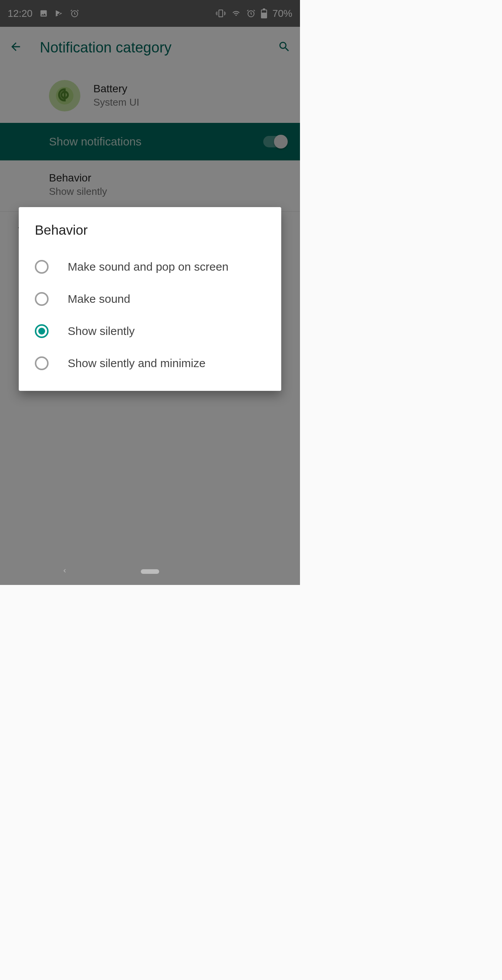 The width and height of the screenshot is (502, 980). Describe the element at coordinates (150, 299) in the screenshot. I see `radio-option-make-sound: Make sound` at that location.